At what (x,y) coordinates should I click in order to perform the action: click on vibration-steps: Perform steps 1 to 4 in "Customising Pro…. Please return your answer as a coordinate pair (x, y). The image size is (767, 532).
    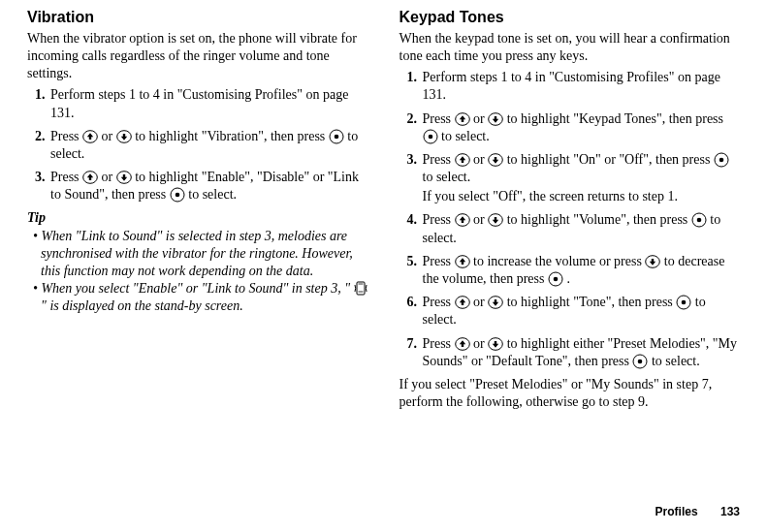
    Looking at the image, I should click on (198, 145).